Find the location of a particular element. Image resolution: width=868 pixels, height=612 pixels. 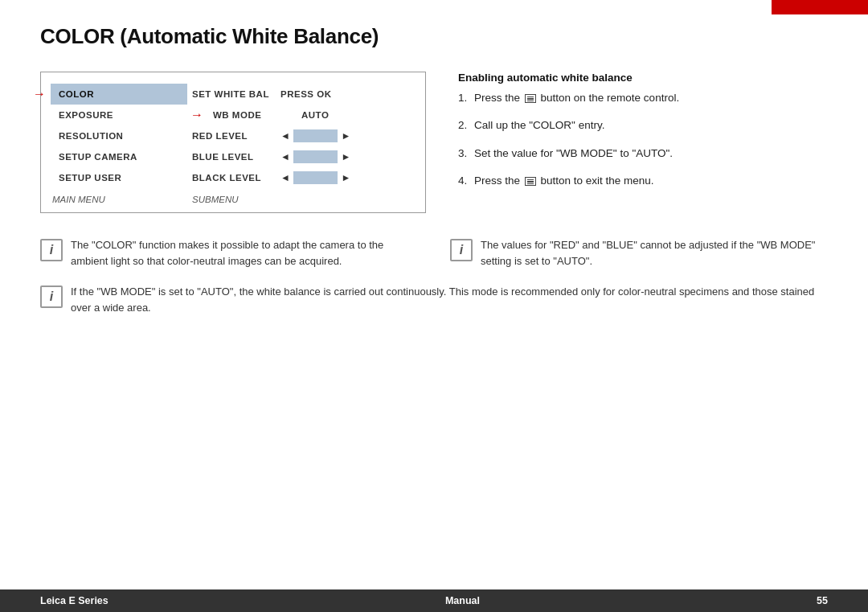

menu-item-setup-camera: SETUP CAMERA is located at coordinates (119, 157).